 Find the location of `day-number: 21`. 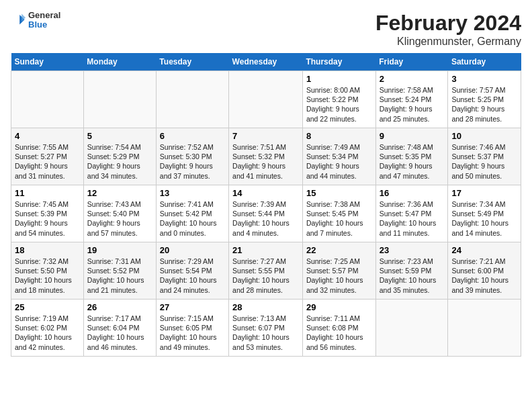

day-number: 21 is located at coordinates (266, 250).